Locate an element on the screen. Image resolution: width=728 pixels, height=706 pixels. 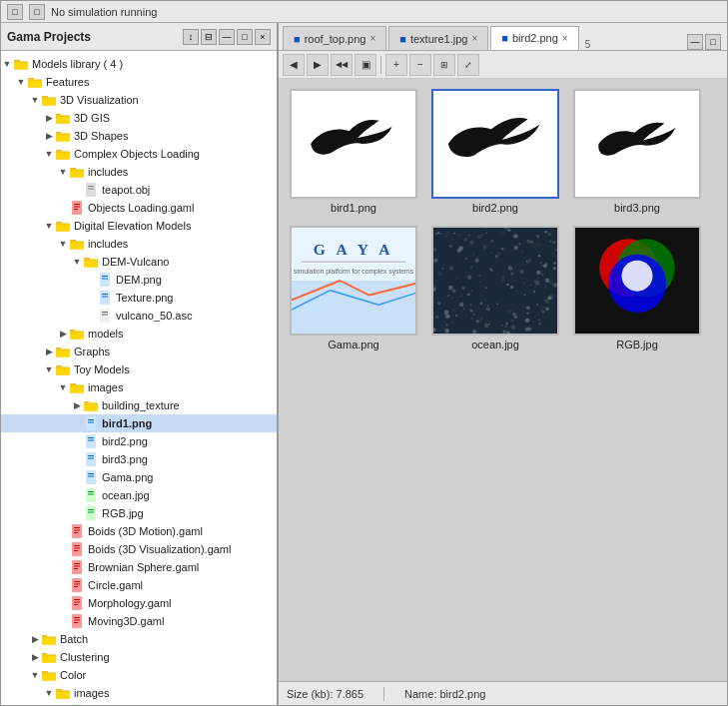
nav-prev-btn: ◀◀ is located at coordinates (342, 65).